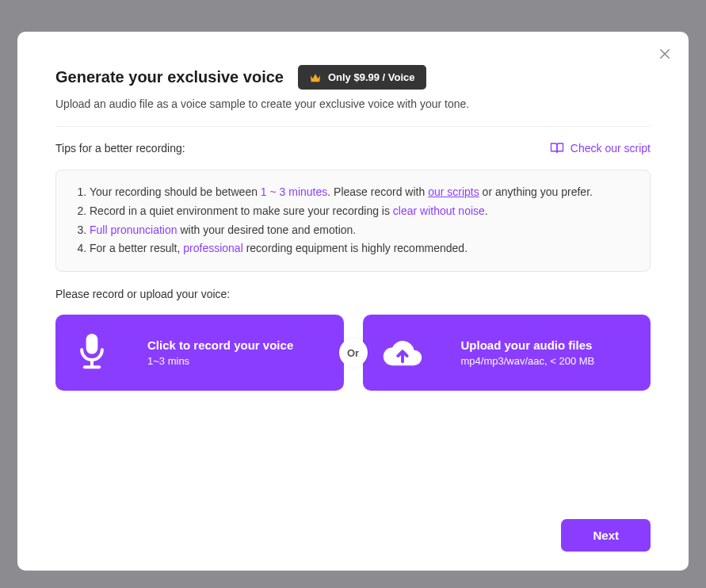 The width and height of the screenshot is (706, 588). I want to click on crown-icon, so click(315, 78).